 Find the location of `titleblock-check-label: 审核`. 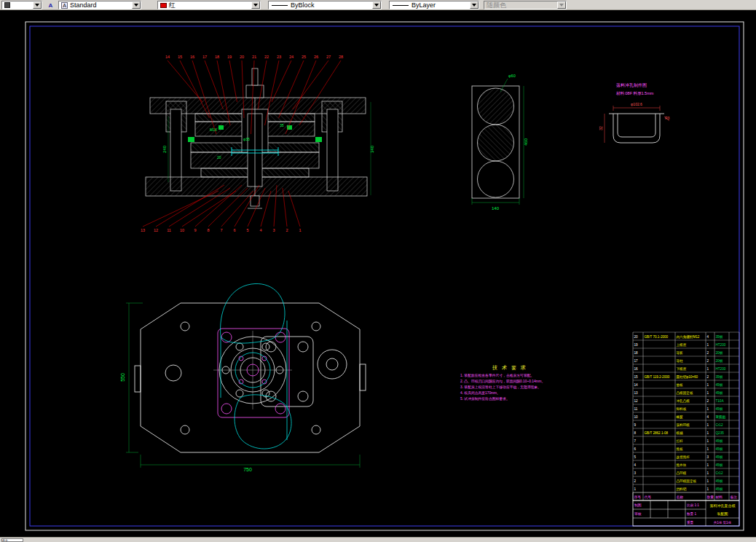

titleblock-check-label: 审核 is located at coordinates (638, 514).